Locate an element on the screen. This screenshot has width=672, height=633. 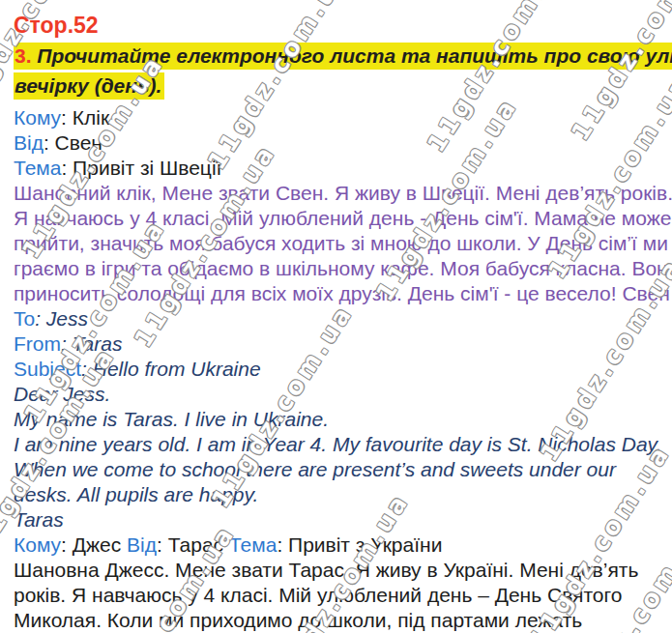
header-subject: Subject: Hello from Ukraine is located at coordinates (342, 369).